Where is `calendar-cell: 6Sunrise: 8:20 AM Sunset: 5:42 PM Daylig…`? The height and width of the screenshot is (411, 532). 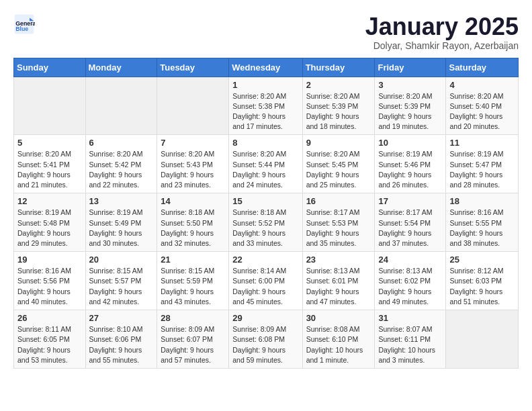 calendar-cell: 6Sunrise: 8:20 AM Sunset: 5:42 PM Daylig… is located at coordinates (121, 164).